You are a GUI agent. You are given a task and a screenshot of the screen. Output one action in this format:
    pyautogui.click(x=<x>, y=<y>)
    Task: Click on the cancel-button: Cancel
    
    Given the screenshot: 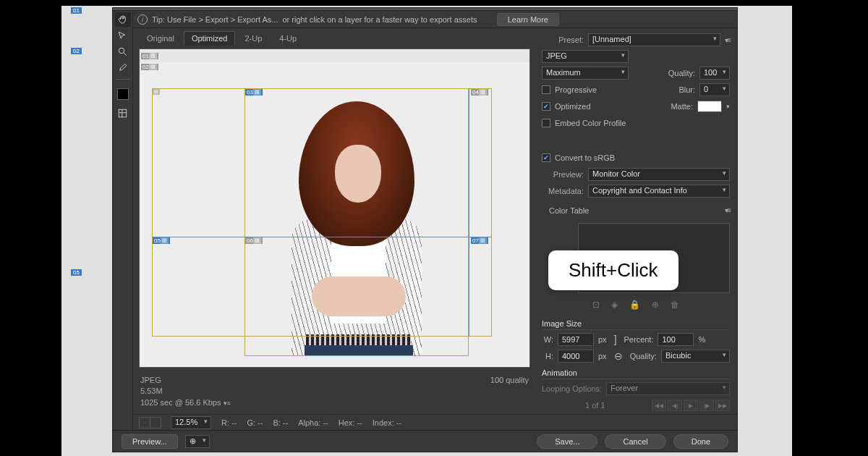 What is the action you would take?
    pyautogui.click(x=635, y=442)
    